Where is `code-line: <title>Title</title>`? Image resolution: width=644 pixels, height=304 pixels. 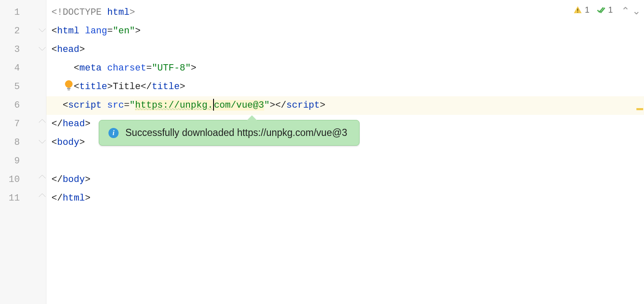
code-line: <title>Title</title> is located at coordinates (345, 87).